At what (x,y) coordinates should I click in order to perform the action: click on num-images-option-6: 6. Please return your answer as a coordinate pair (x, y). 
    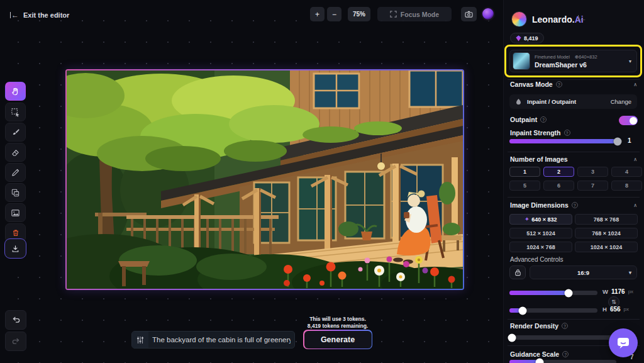
    Looking at the image, I should click on (558, 186).